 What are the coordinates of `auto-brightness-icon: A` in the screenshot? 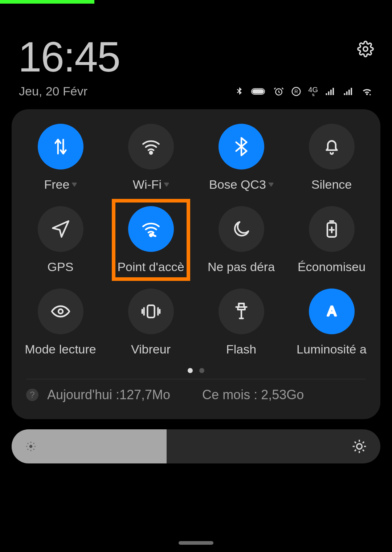 It's located at (332, 311).